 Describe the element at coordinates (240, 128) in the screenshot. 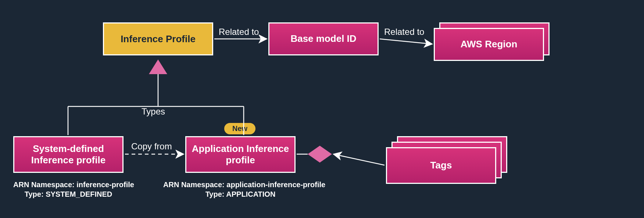

I see `badge-label: New` at that location.